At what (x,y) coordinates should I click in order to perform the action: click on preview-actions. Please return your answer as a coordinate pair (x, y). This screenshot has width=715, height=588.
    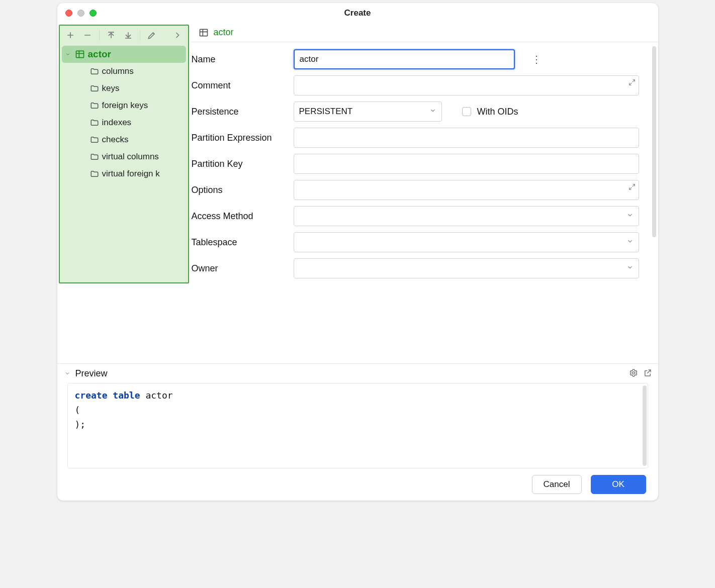
    Looking at the image, I should click on (641, 374).